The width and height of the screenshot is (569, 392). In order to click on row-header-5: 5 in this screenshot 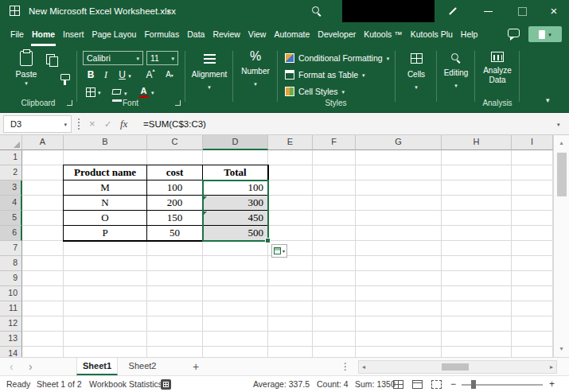, I will do `click(11, 218)`.